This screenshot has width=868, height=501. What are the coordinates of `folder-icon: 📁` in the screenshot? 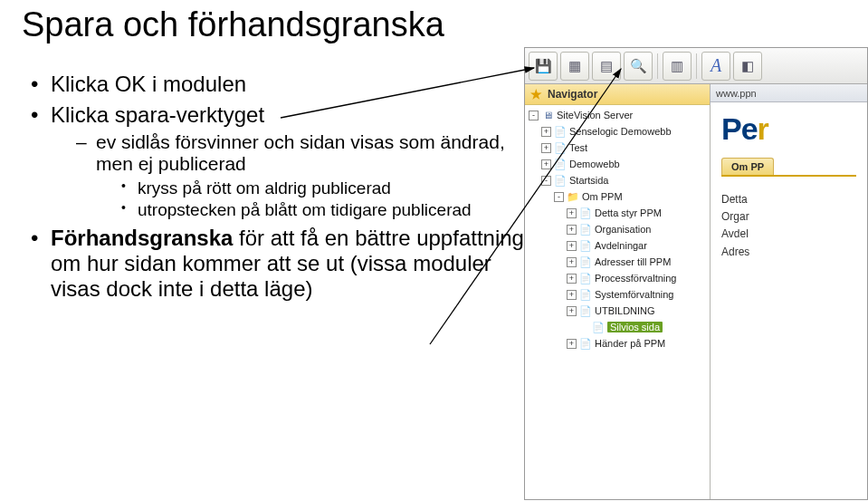 It's located at (573, 197).